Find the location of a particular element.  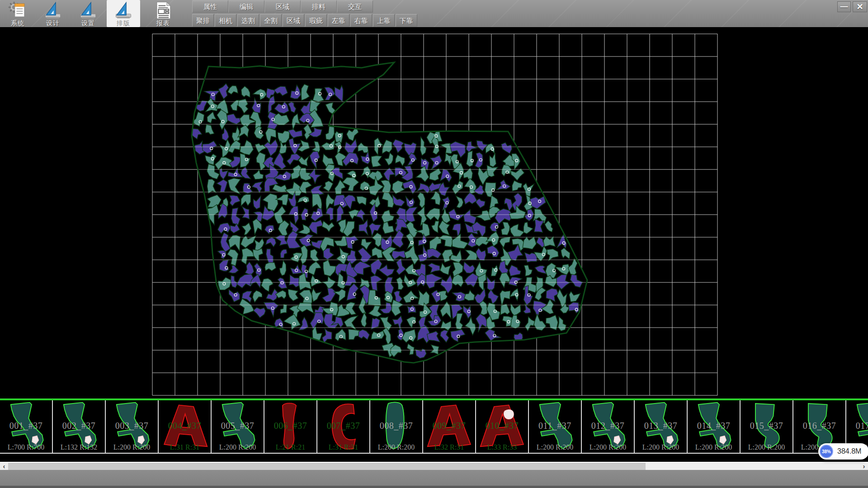

part-name: 002_#37 is located at coordinates (79, 426).